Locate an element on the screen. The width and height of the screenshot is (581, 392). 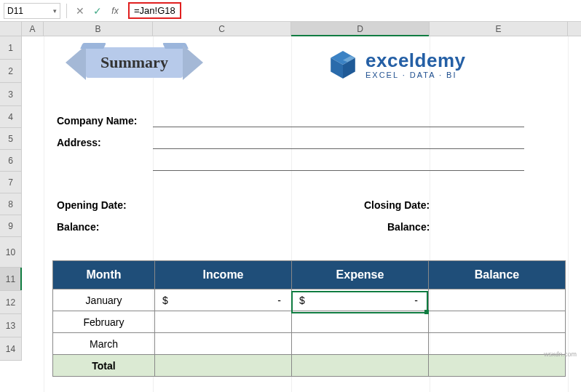
col-header-A: A is located at coordinates (33, 29).